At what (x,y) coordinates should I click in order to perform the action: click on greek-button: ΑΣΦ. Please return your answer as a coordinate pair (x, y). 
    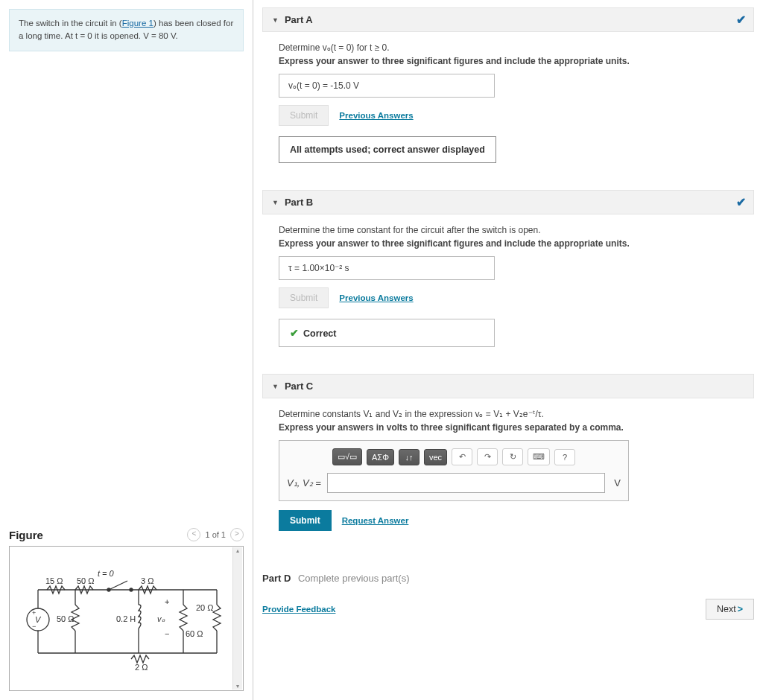
    Looking at the image, I should click on (380, 457).